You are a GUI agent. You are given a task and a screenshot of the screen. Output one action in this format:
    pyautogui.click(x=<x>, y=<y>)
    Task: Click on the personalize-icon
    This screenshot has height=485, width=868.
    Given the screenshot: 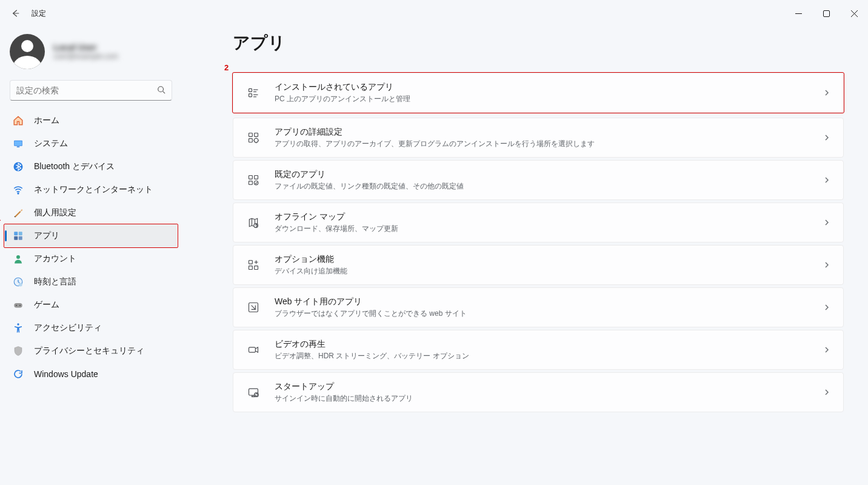 What is the action you would take?
    pyautogui.click(x=18, y=213)
    